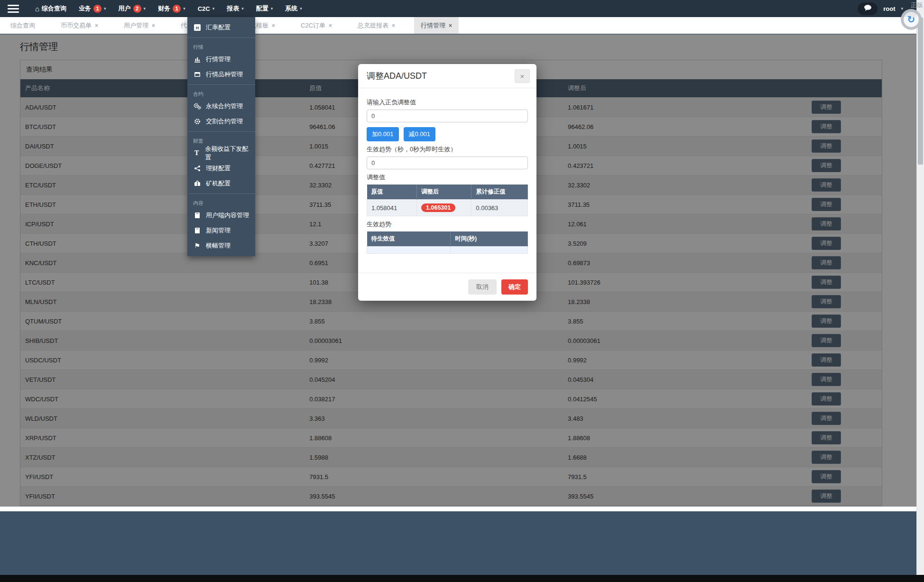  What do you see at coordinates (462, 579) in the screenshot?
I see `bottom-edge` at bounding box center [462, 579].